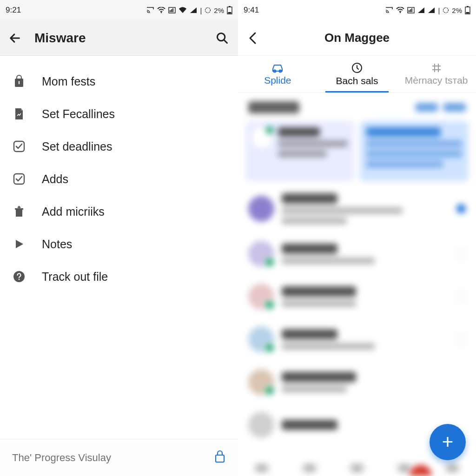  I want to click on menu-label: Adds, so click(55, 179).